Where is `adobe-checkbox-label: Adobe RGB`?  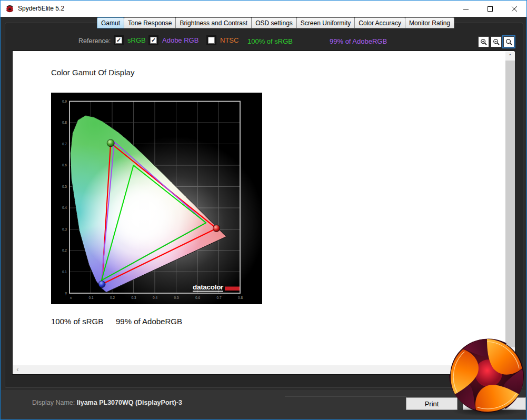
adobe-checkbox-label: Adobe RGB is located at coordinates (180, 40).